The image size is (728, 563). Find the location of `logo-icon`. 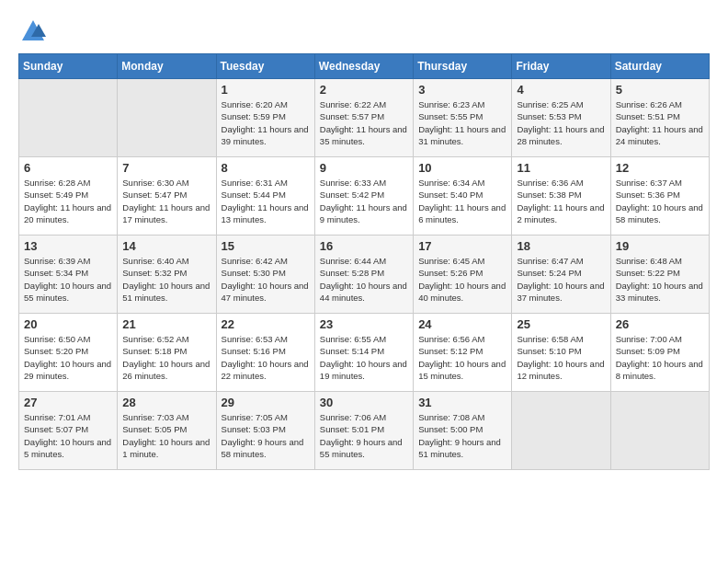

logo-icon is located at coordinates (33, 31).